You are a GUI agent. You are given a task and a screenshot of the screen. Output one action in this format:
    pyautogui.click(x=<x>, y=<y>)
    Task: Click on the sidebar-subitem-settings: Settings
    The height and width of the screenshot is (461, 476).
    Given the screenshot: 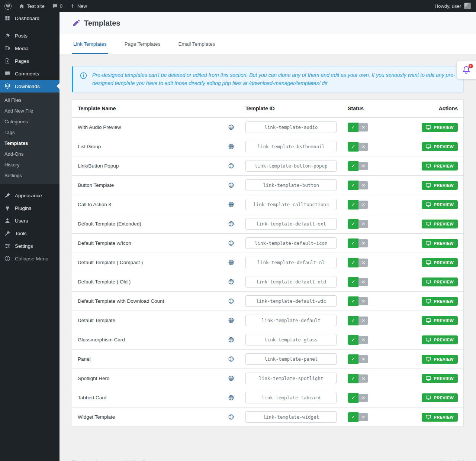 What is the action you would take?
    pyautogui.click(x=30, y=175)
    